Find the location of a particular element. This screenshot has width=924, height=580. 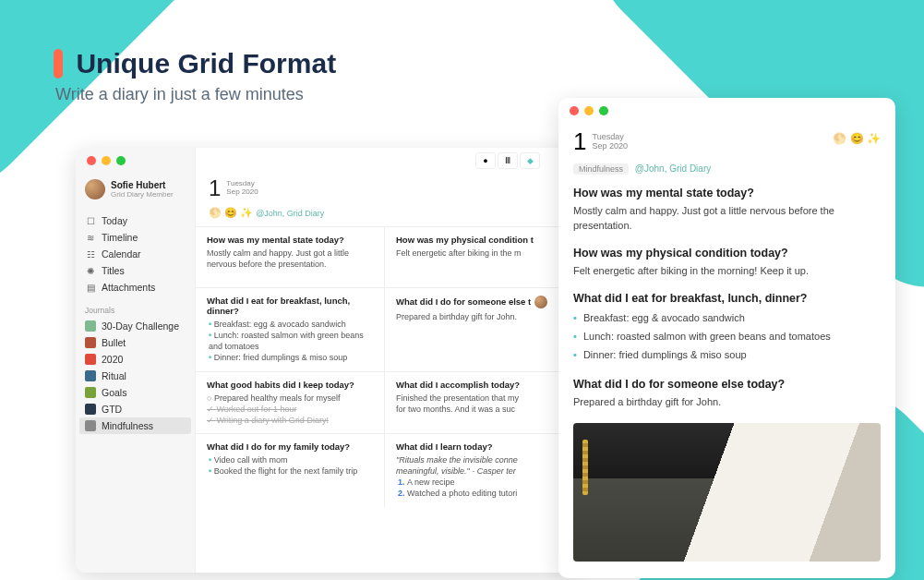

journal-item-bullet: Bullet is located at coordinates (135, 343).